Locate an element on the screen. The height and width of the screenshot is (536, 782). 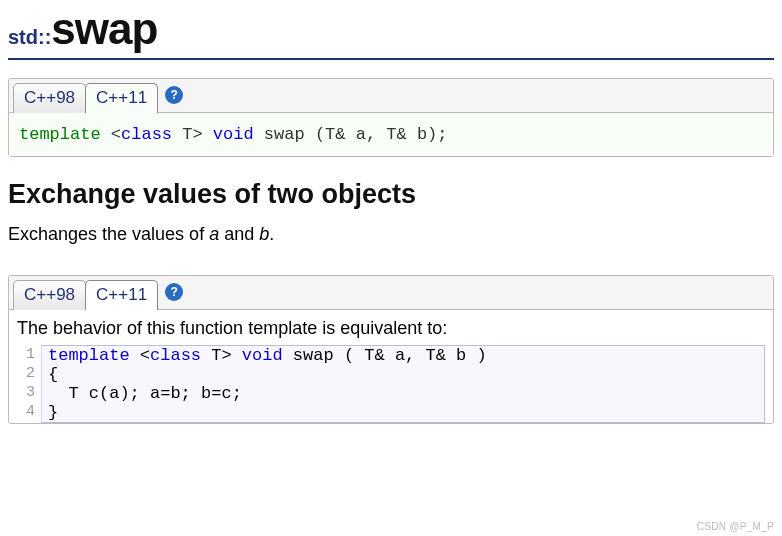
code-token: } is located at coordinates (53, 412).